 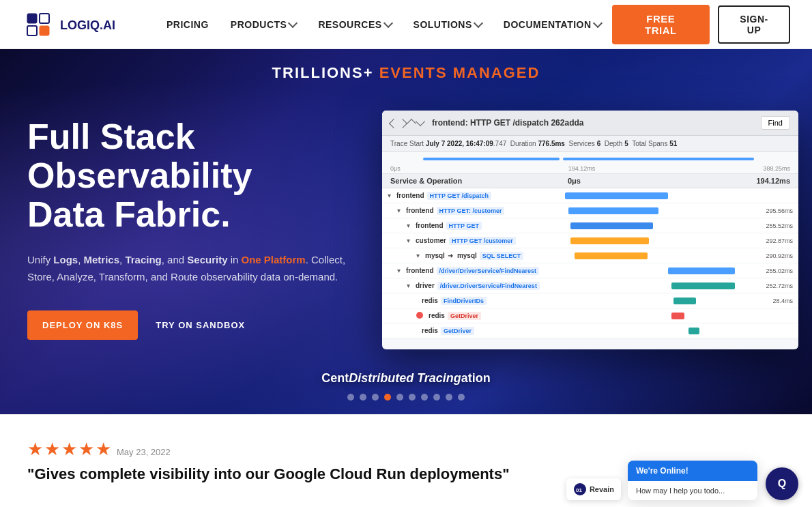 I want to click on nav-item-solutions: SOLUTIONS, so click(x=448, y=25).